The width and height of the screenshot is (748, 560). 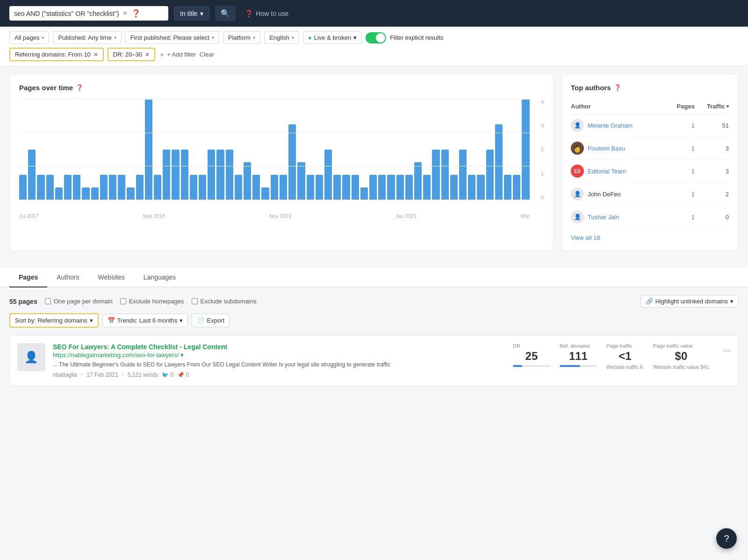 I want to click on author-col-header: Author, so click(x=619, y=107).